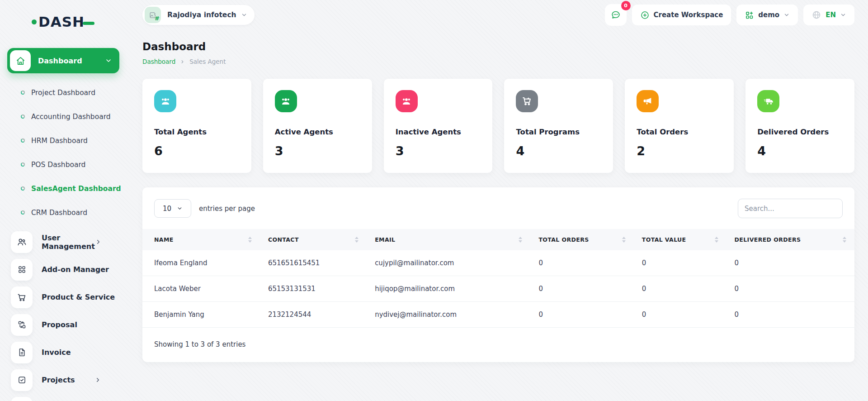 The height and width of the screenshot is (401, 868). Describe the element at coordinates (173, 208) in the screenshot. I see `page-size-select: 10` at that location.